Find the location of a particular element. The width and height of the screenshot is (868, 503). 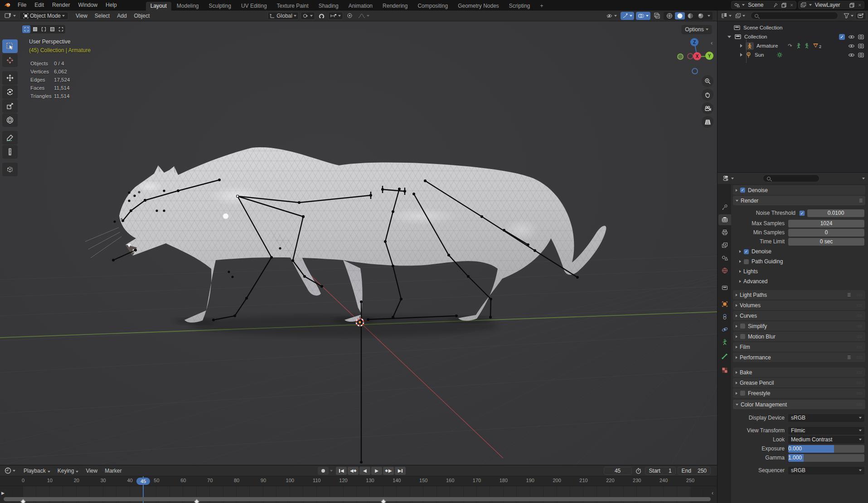

panel-checkbox: ✓ is located at coordinates (746, 251).